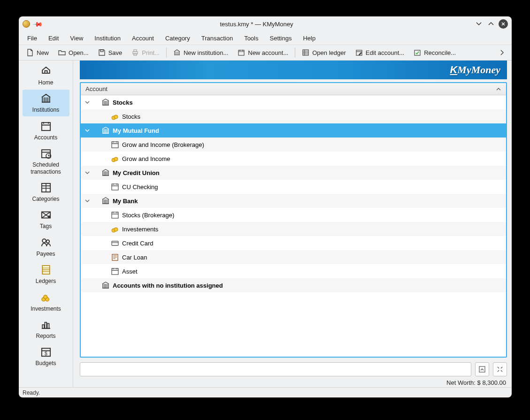 The height and width of the screenshot is (420, 530). I want to click on expand-all-button, so click(500, 369).